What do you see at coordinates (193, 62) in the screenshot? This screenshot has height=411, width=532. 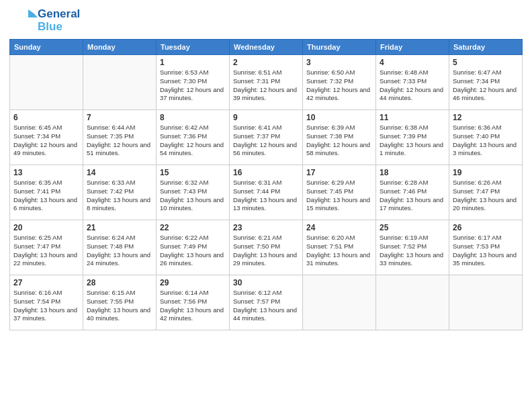 I see `day-number: 1` at bounding box center [193, 62].